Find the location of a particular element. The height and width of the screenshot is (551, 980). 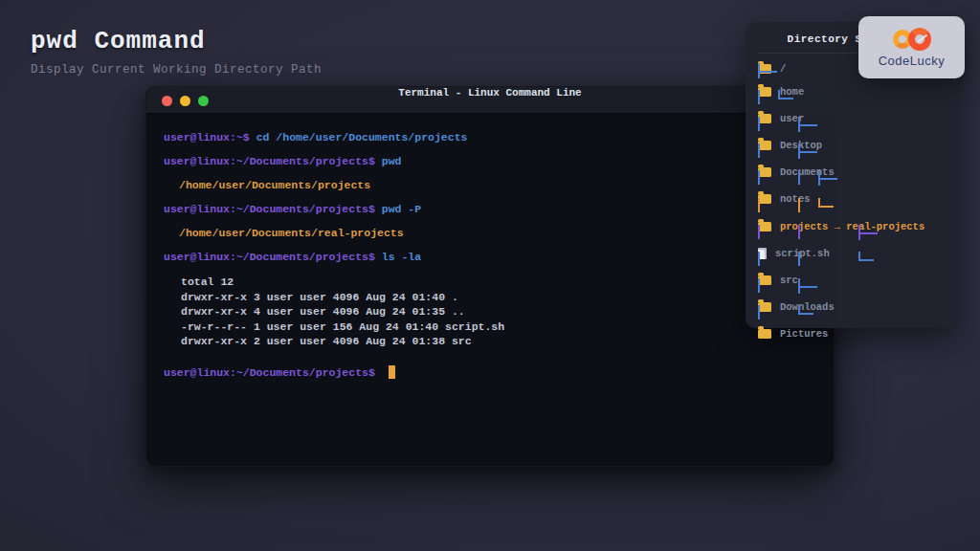

tree-item-documents: Documents is located at coordinates (796, 172).